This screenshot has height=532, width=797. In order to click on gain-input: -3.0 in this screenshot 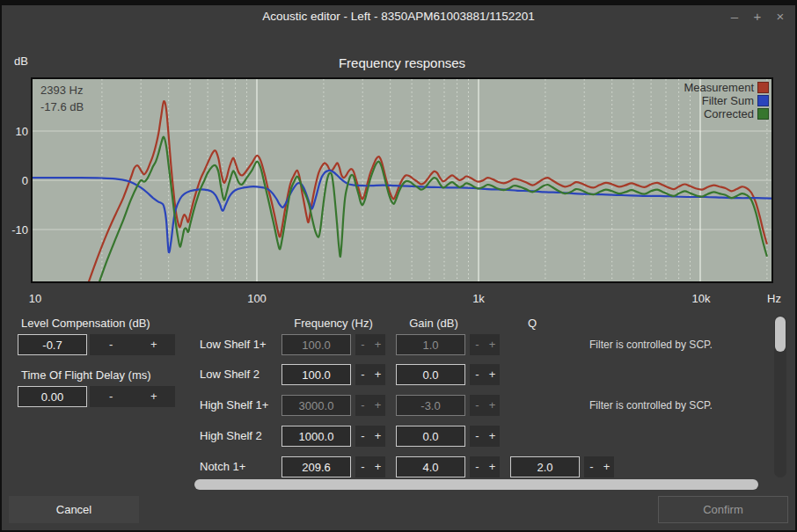, I will do `click(431, 405)`.